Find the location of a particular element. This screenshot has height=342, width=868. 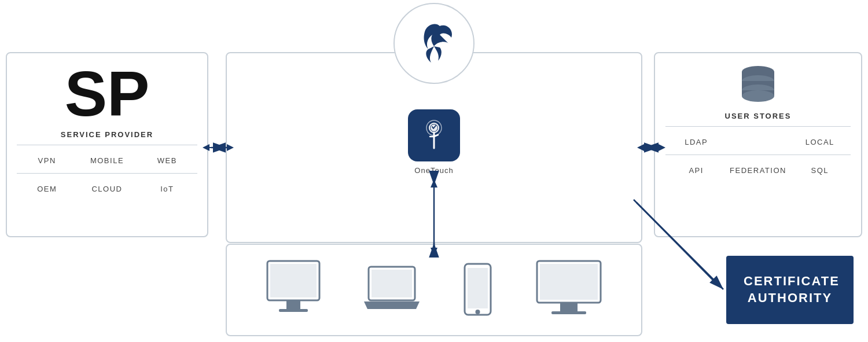

mobile-icon is located at coordinates (478, 290).